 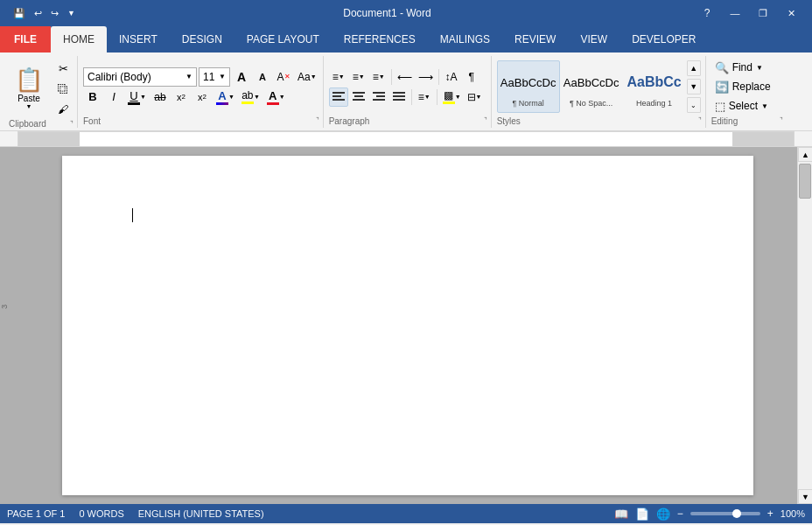 What do you see at coordinates (735, 13) in the screenshot?
I see `minimize-button: —` at bounding box center [735, 13].